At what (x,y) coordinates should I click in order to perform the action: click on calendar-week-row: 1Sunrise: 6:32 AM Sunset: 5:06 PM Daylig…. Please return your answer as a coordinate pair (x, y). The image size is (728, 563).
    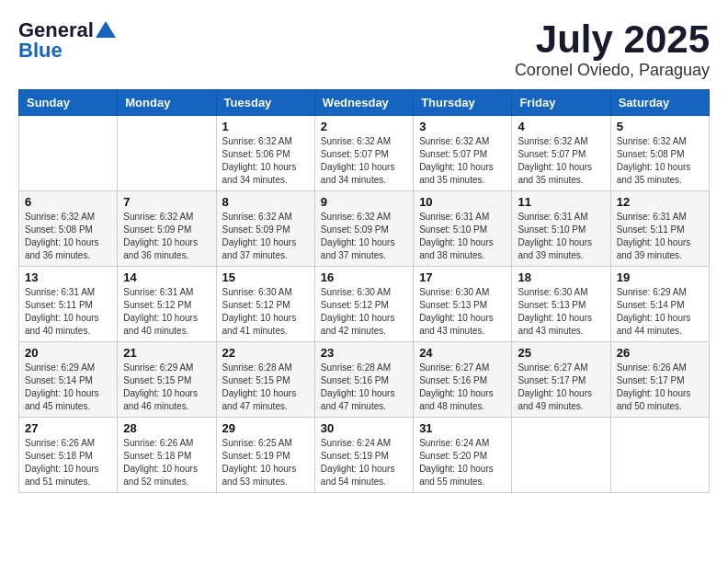
    Looking at the image, I should click on (364, 154).